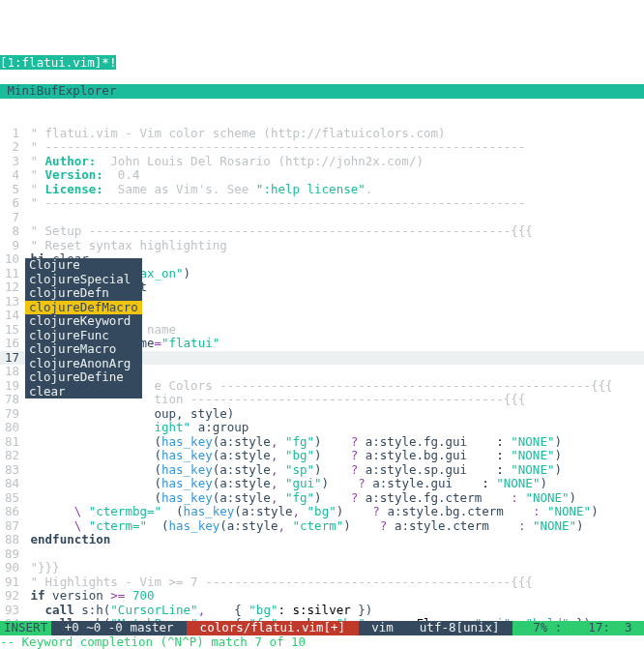 The image size is (644, 649). I want to click on tab: [1:flatui.vim]*!, so click(58, 62).